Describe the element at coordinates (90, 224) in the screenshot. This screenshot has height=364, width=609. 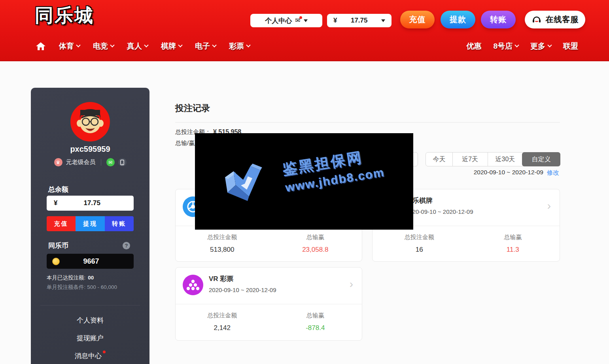
I see `wallet-actions: 充值 提现 转账` at that location.